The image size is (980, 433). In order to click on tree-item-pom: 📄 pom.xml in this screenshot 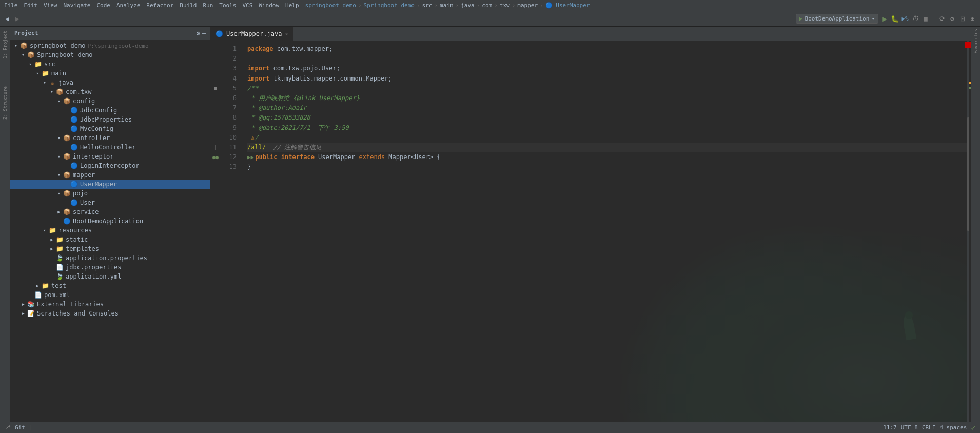, I will do `click(110, 295)`.